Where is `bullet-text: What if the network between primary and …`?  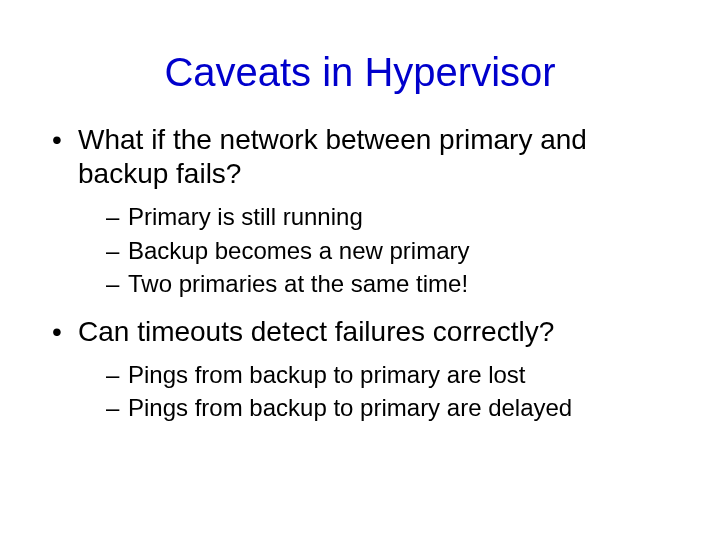 bullet-text: What if the network between primary and … is located at coordinates (332, 156).